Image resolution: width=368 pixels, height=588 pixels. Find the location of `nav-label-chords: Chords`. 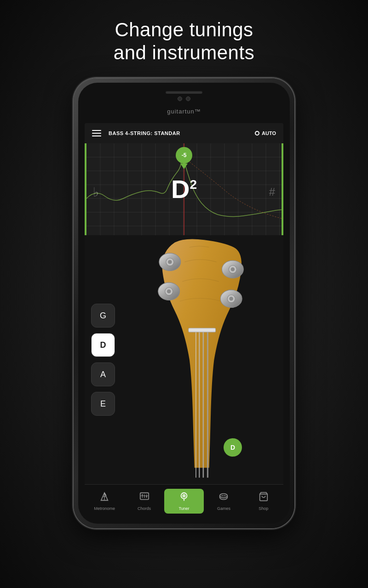

nav-label-chords: Chords is located at coordinates (144, 509).